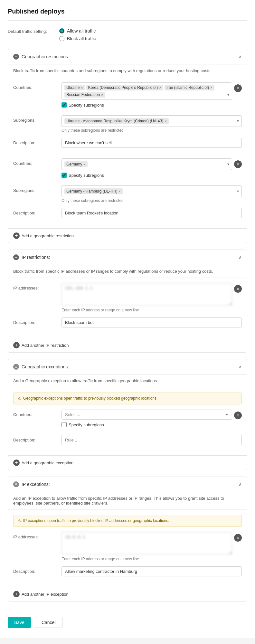  Describe the element at coordinates (86, 105) in the screenshot. I see `specify-subregions-label-1: Specify subregions` at that location.